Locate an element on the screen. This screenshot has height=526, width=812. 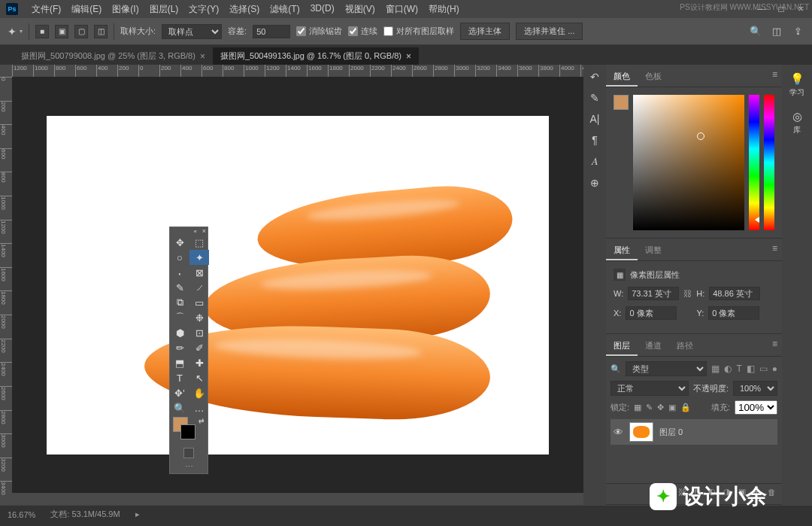
workspace-icon: ◫ is located at coordinates (777, 32).